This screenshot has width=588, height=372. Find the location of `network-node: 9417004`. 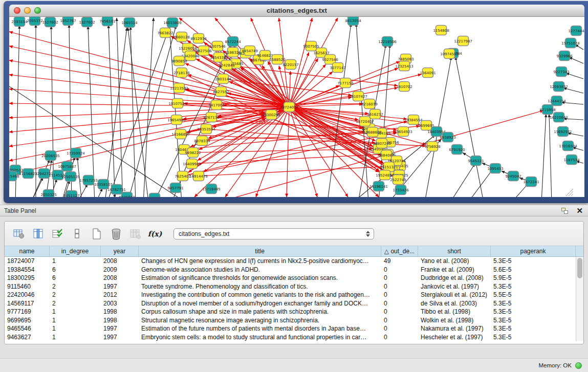

network-node: 9417004 is located at coordinates (216, 105).